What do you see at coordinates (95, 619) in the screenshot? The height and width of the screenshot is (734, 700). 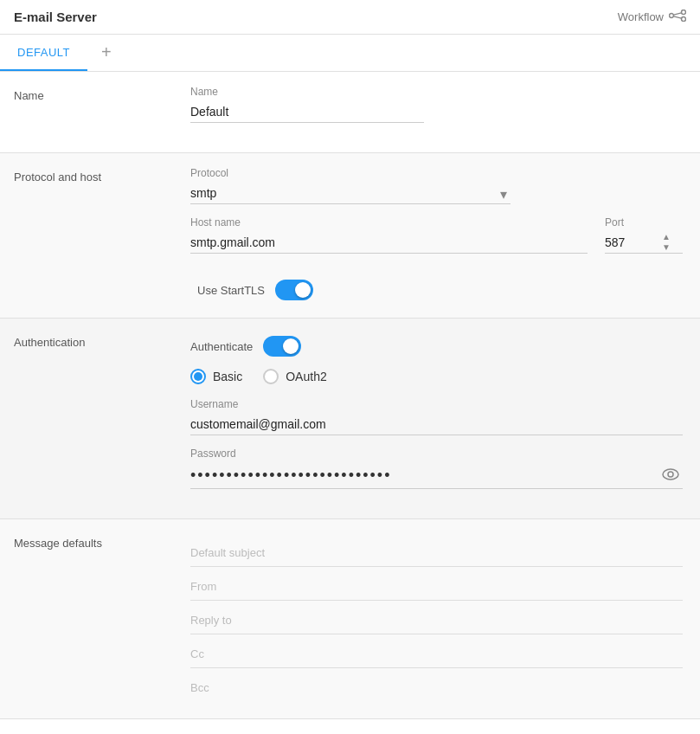 I see `message-section-label: Message defaults` at bounding box center [95, 619].